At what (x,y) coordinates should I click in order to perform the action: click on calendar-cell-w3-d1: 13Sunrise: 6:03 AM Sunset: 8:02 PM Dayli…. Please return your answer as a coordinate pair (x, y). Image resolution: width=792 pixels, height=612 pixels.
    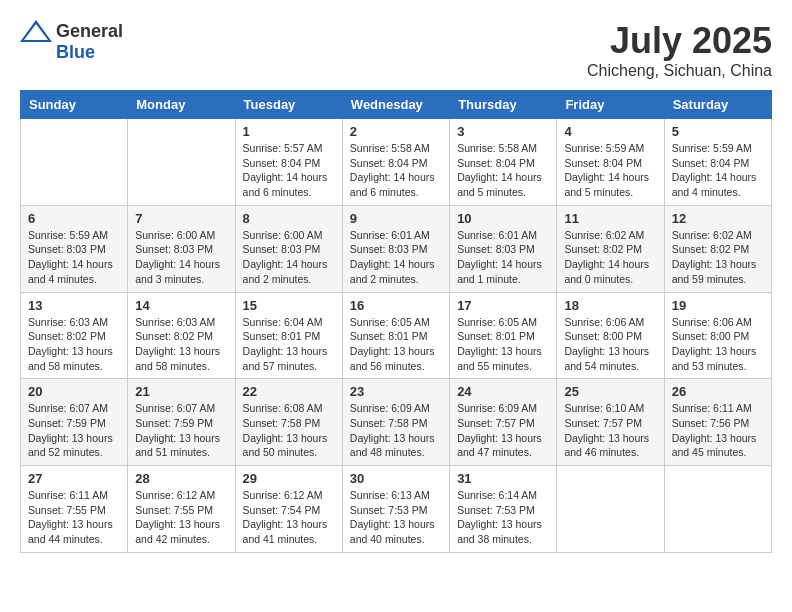
    Looking at the image, I should click on (74, 336).